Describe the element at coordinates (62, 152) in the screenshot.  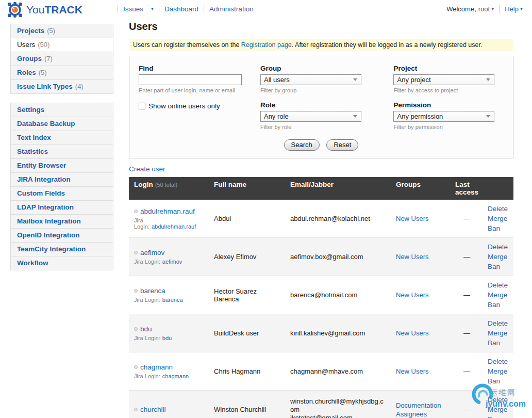
I see `sidebar-item-statistics: Statistics` at that location.